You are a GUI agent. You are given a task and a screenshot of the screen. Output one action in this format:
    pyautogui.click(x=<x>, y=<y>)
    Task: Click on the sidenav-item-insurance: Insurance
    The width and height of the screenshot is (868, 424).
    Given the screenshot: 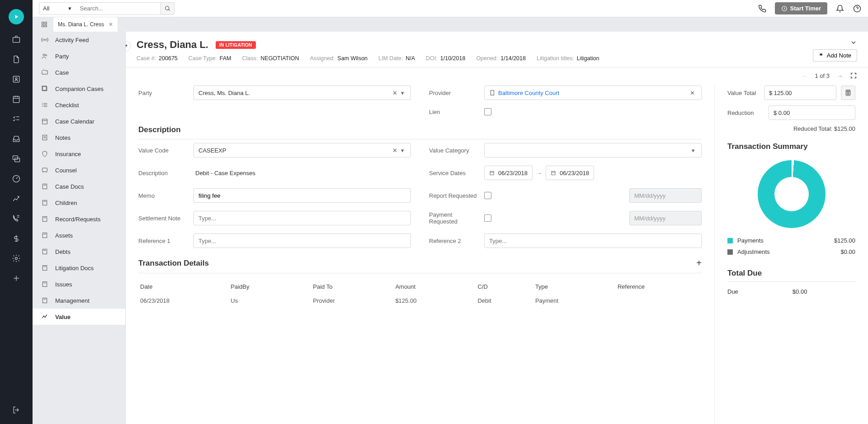 What is the action you would take?
    pyautogui.click(x=79, y=154)
    